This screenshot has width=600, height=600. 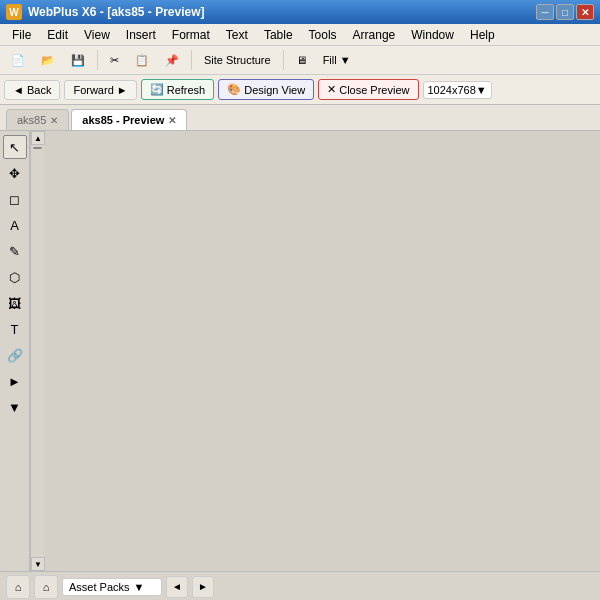 I want to click on maximize-button: □, so click(x=565, y=12).